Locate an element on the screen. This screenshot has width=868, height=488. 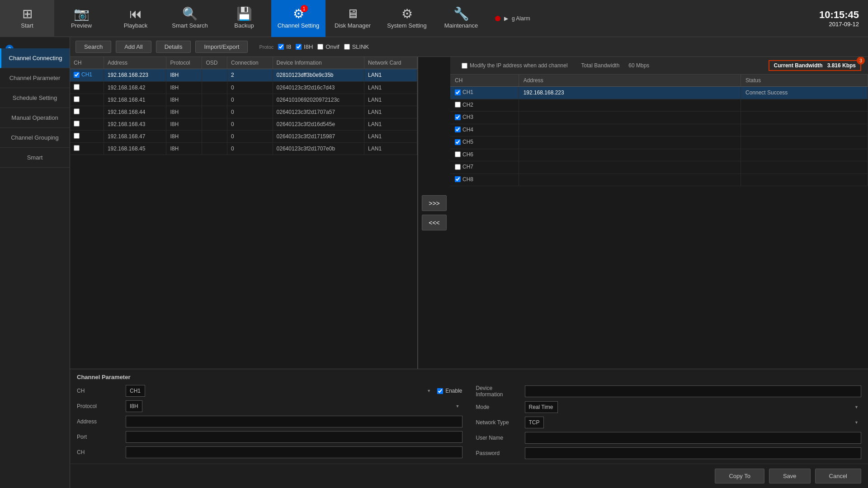
nav-system-setting: ⚙ System Setting is located at coordinates (407, 19).